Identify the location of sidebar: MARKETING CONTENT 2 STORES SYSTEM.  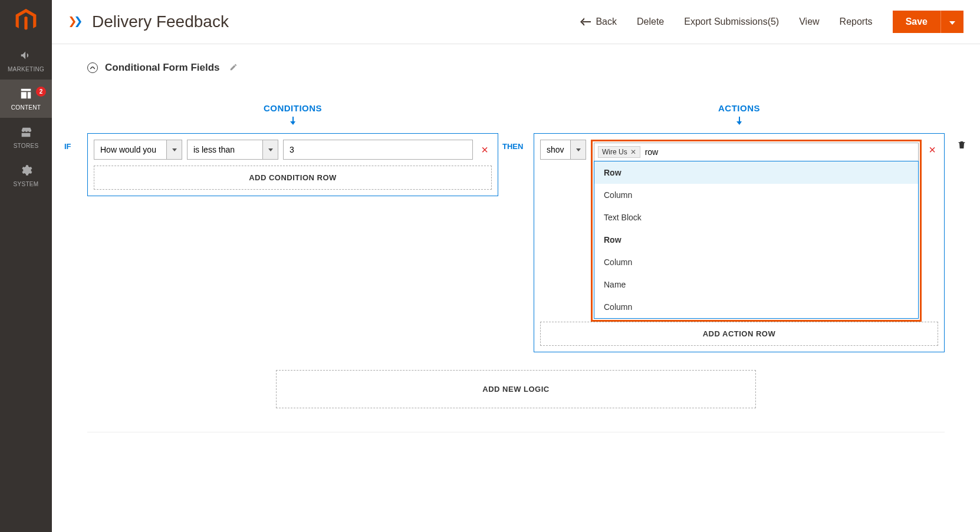
(26, 225).